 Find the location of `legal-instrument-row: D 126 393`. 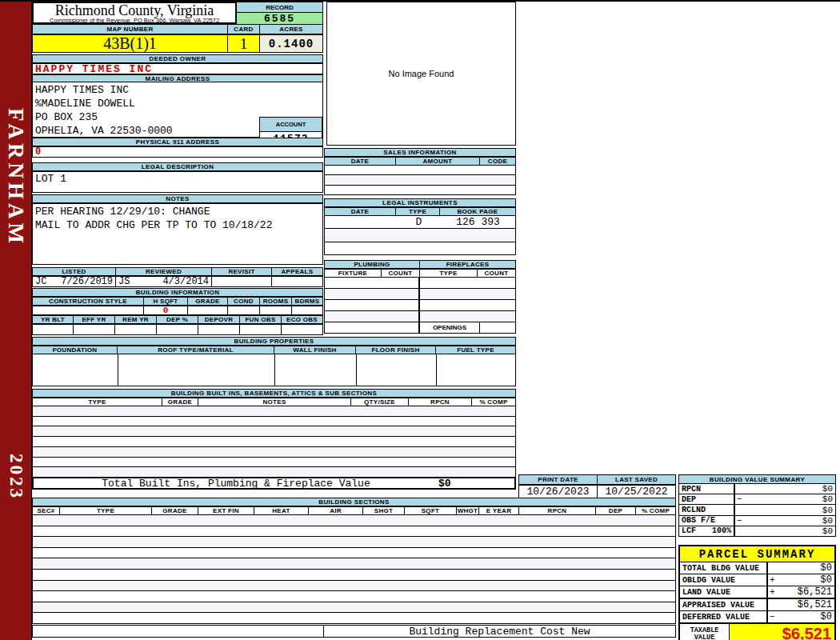

legal-instrument-row: D 126 393 is located at coordinates (420, 222).